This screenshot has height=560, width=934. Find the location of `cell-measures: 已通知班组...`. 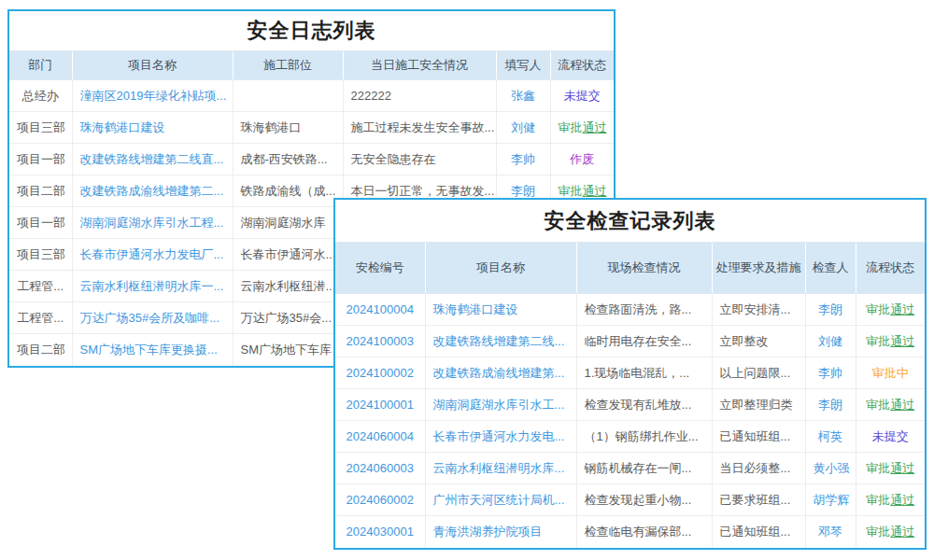

cell-measures: 已通知班组... is located at coordinates (758, 437).